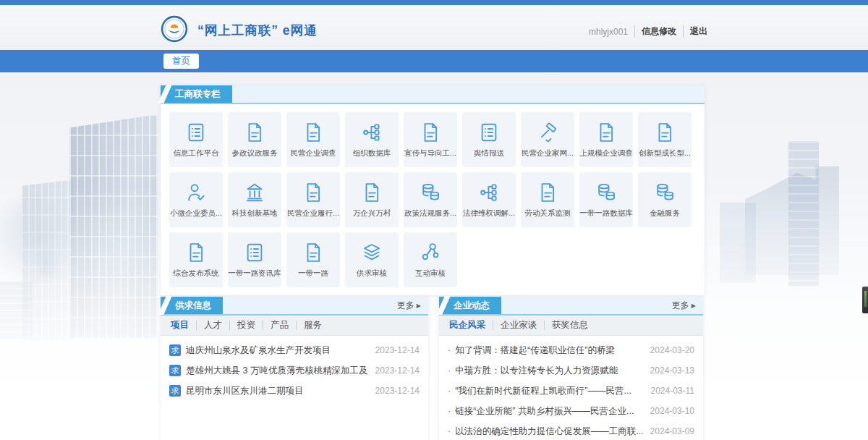 This screenshot has width=868, height=440. Describe the element at coordinates (571, 411) in the screenshot. I see `news-item-3: ·链接“企业所能” 共助乡村振兴——民营企业...2024-03-10` at that location.